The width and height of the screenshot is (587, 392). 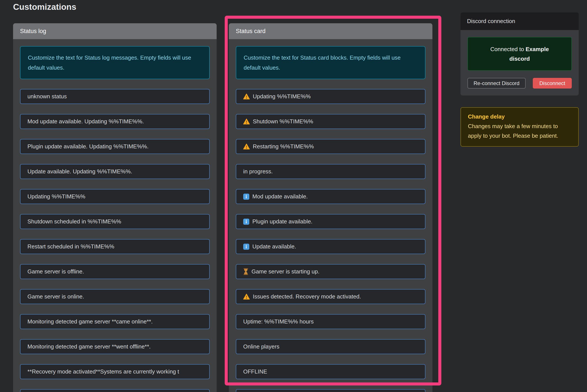 I want to click on status-card-field: OFFLINE, so click(x=331, y=372).